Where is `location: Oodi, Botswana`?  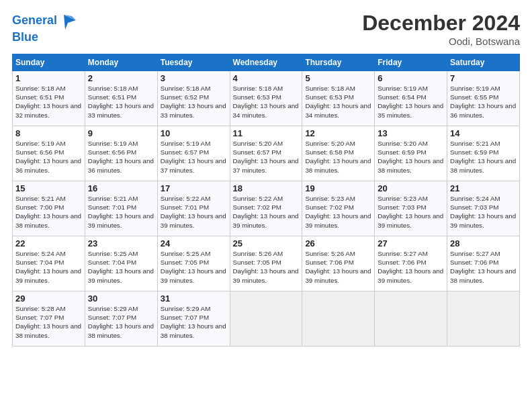
location: Oodi, Botswana is located at coordinates (441, 42).